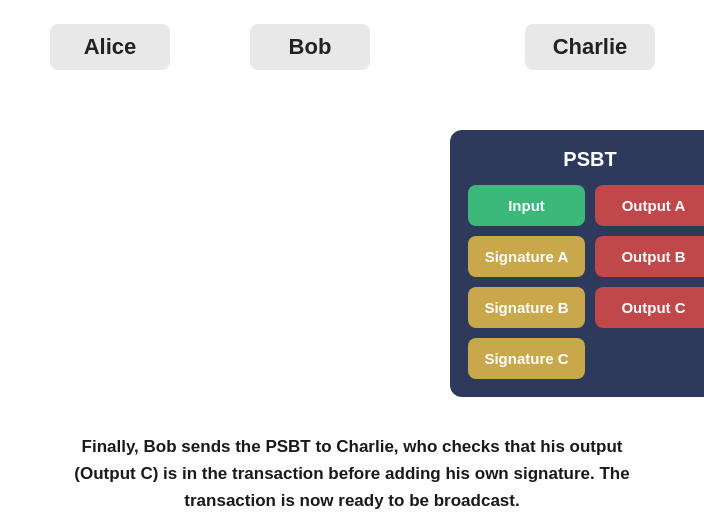  I want to click on psbt-output-a-btn: Output A, so click(650, 206).